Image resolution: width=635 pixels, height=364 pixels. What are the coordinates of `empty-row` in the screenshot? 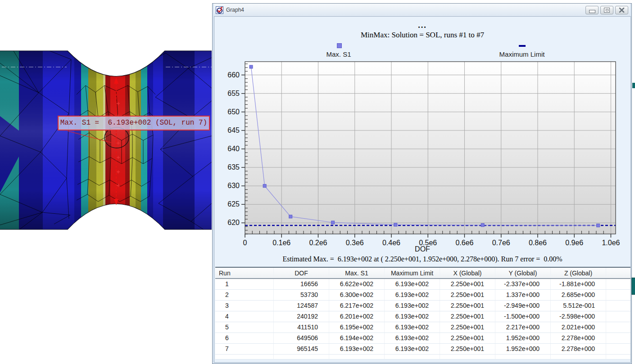 It's located at (423, 356).